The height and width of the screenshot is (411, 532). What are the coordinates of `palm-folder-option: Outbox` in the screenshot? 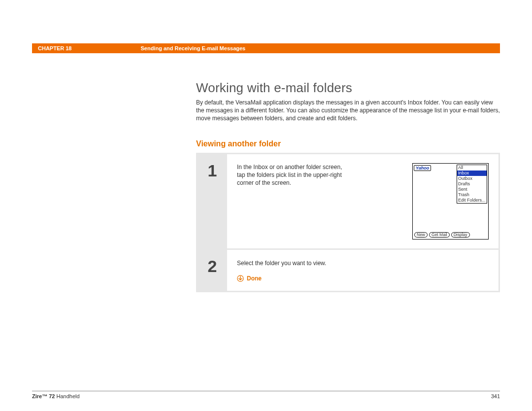 It's located at (472, 178).